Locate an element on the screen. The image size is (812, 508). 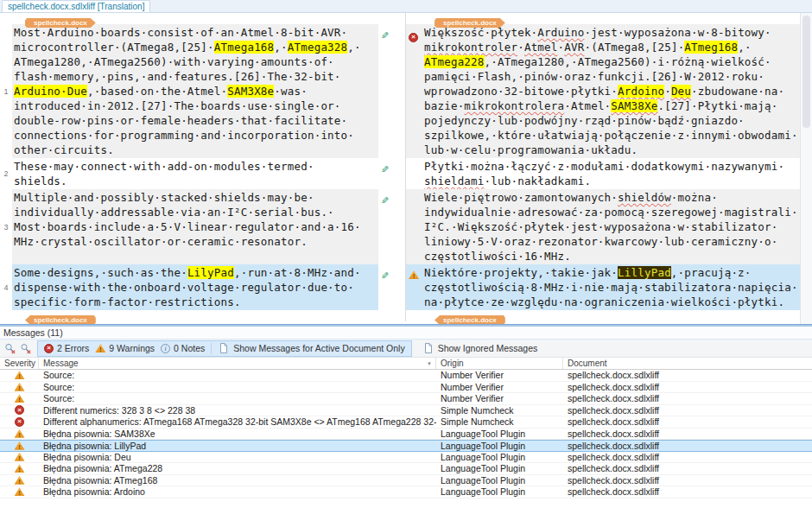
column-header-message-label: Message is located at coordinates (60, 363).